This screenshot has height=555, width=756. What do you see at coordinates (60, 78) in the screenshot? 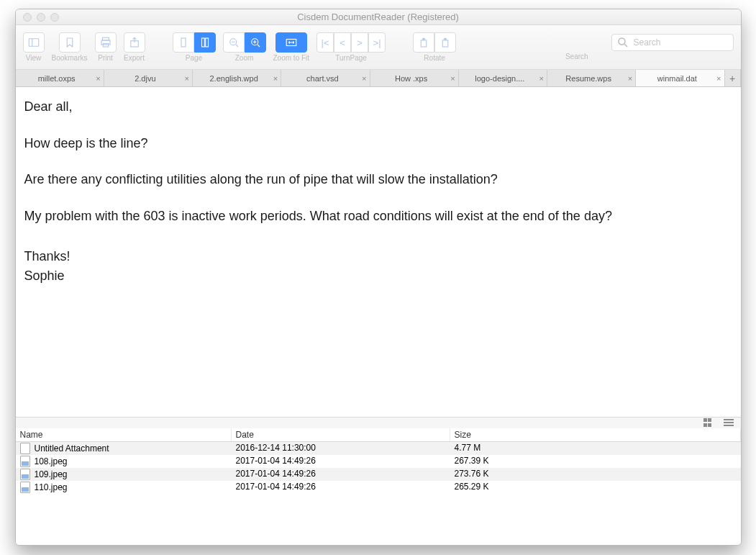
I see `tab: millet.oxps×` at bounding box center [60, 78].